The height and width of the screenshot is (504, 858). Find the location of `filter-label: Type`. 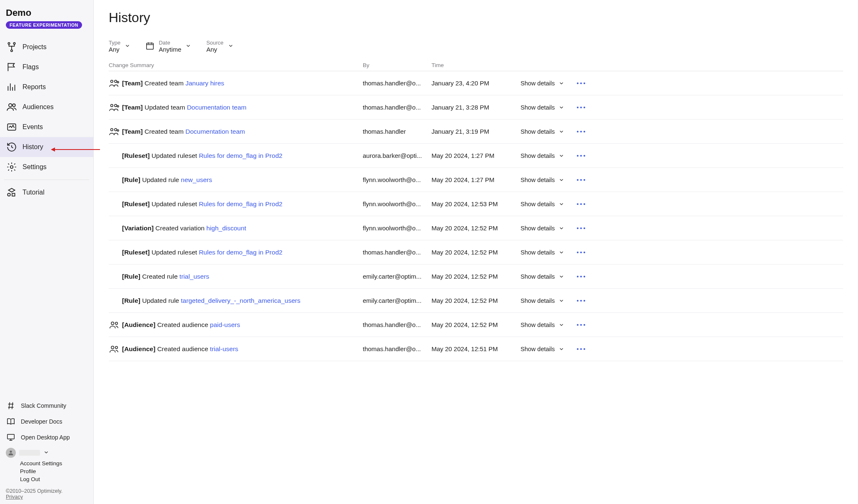

filter-label: Type is located at coordinates (115, 42).